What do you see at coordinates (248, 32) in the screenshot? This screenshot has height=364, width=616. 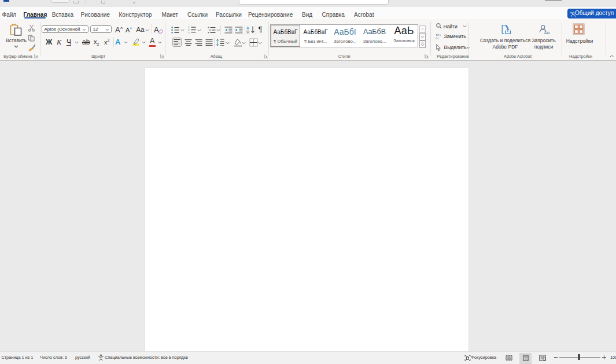 I see `svg-text: Я` at bounding box center [248, 32].